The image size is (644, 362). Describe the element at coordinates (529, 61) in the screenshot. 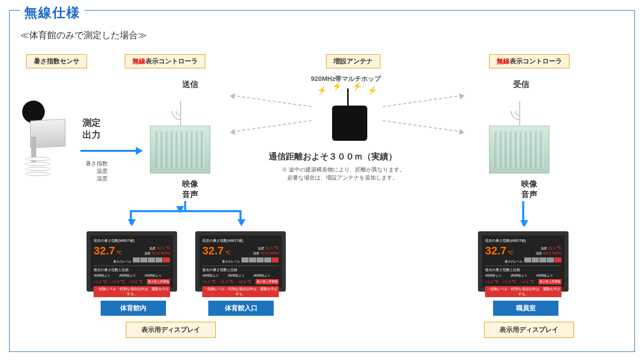

I see `label-controller-rx: 無線表示コントローラ` at that location.